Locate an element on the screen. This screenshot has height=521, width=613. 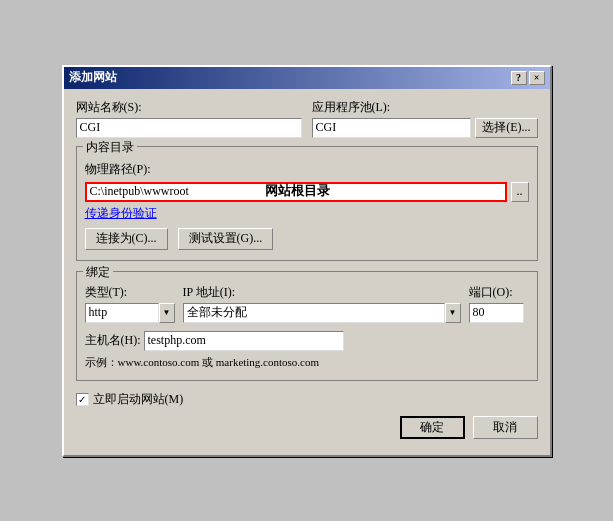
site-name-group: 网站名称(S): is located at coordinates (189, 118).